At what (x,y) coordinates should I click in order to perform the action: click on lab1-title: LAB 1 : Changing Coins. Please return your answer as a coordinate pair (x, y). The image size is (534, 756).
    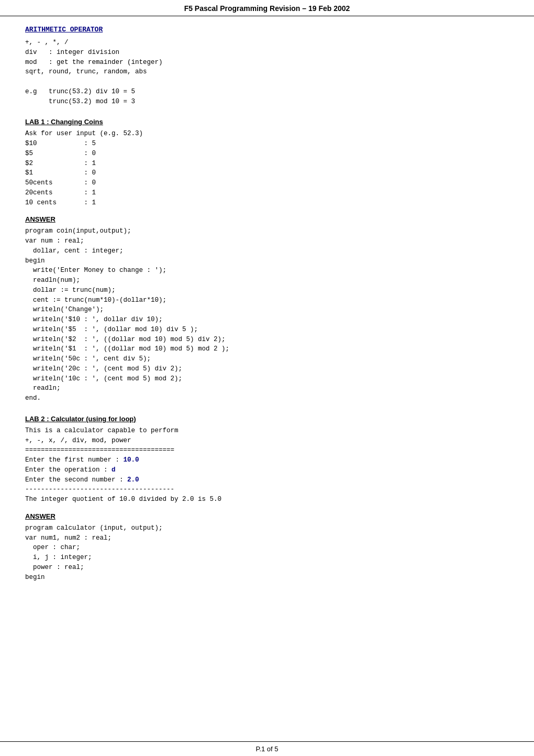
    Looking at the image, I should click on (267, 122).